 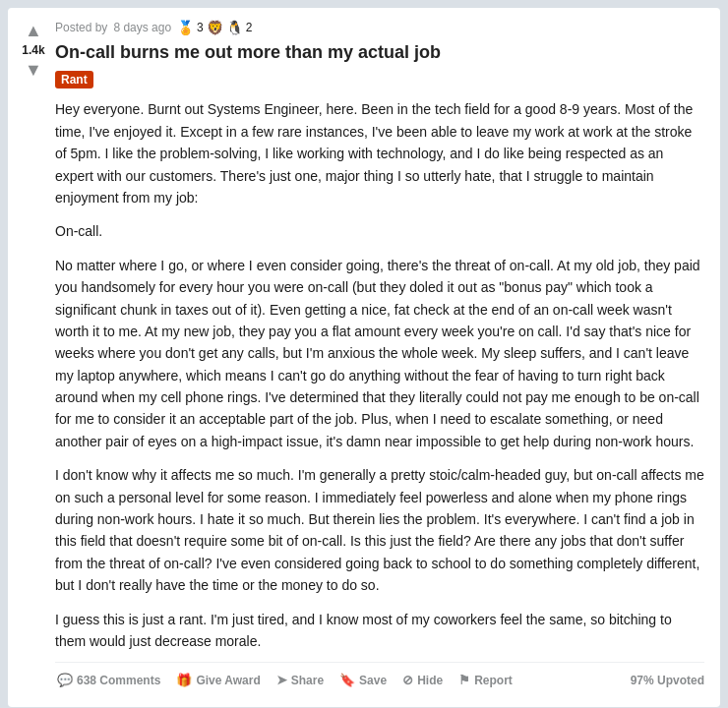 I want to click on give-award-button: 🎁 Give Award, so click(x=218, y=680).